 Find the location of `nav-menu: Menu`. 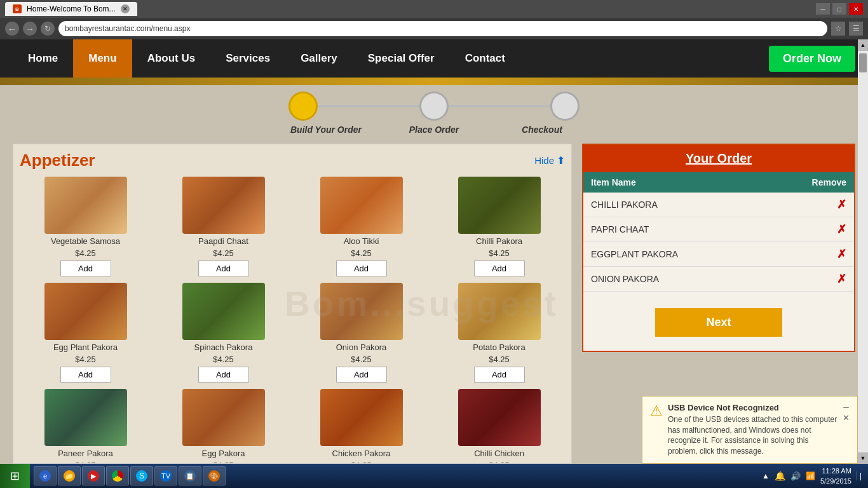

nav-menu: Menu is located at coordinates (102, 58).